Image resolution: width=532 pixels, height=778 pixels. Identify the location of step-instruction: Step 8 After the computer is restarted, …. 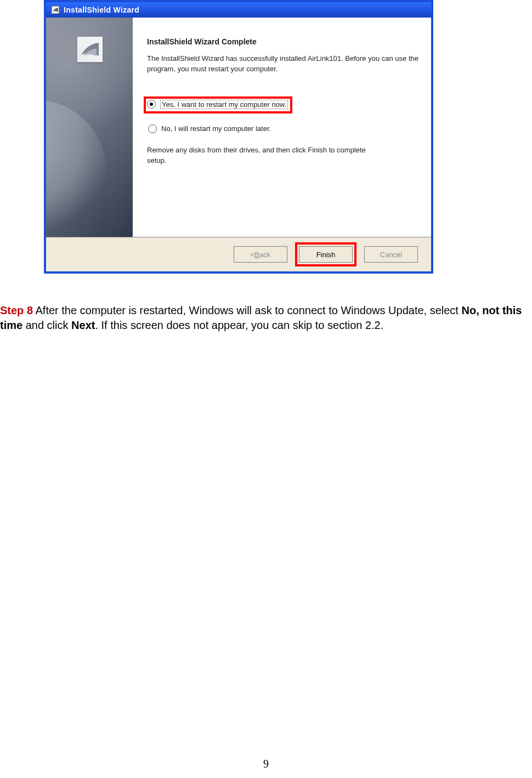
(266, 318).